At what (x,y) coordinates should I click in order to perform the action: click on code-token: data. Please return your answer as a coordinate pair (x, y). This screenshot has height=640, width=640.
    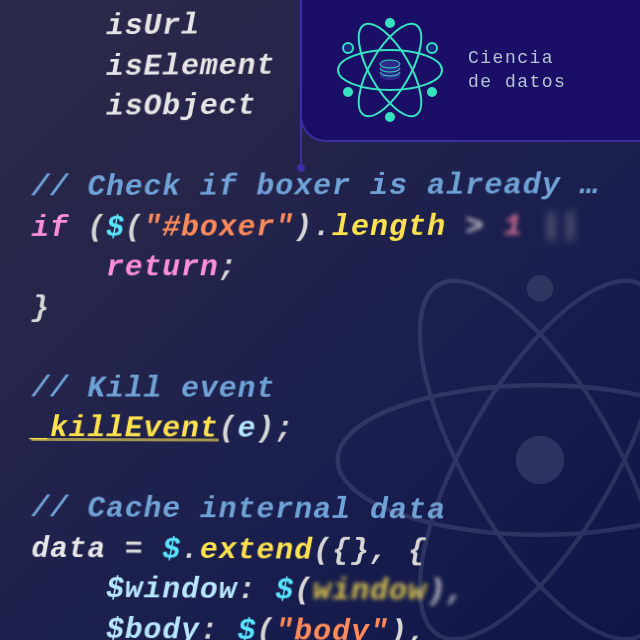
    Looking at the image, I should click on (78, 549).